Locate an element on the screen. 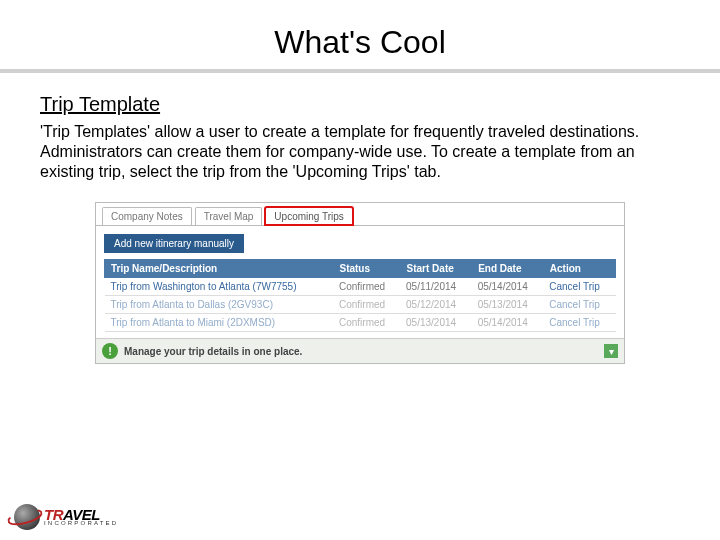 Image resolution: width=720 pixels, height=540 pixels. expand-arrow-icon: ▾ is located at coordinates (611, 351).